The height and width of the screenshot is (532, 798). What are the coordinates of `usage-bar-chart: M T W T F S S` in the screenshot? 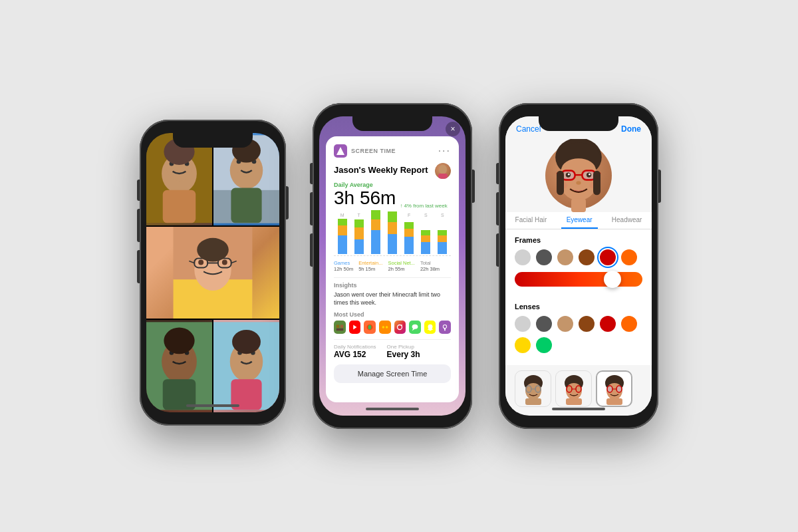 It's located at (392, 242).